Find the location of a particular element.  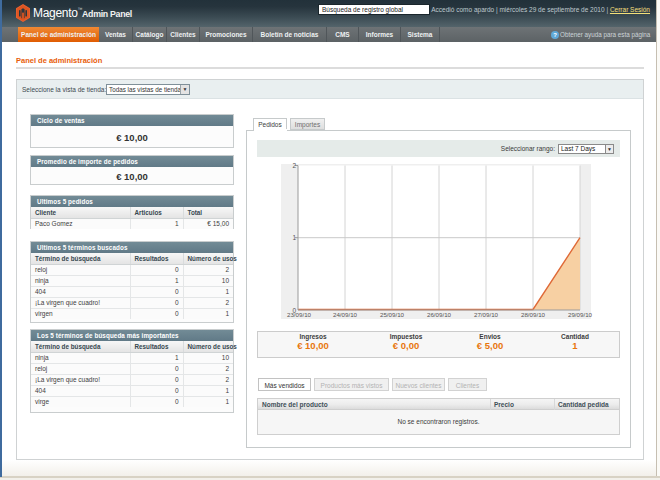

svg-text: 29/09/10 is located at coordinates (580, 314).